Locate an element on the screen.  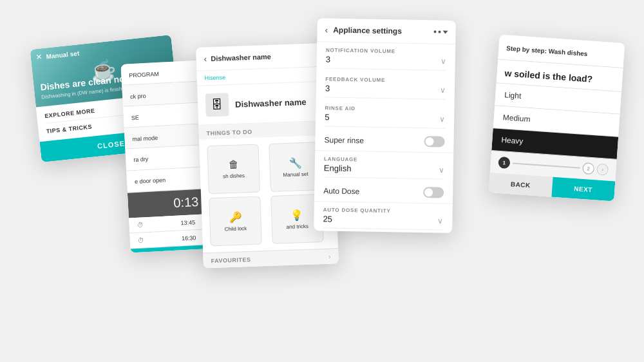
device-name-label: Dishwasher name is located at coordinates (270, 103).